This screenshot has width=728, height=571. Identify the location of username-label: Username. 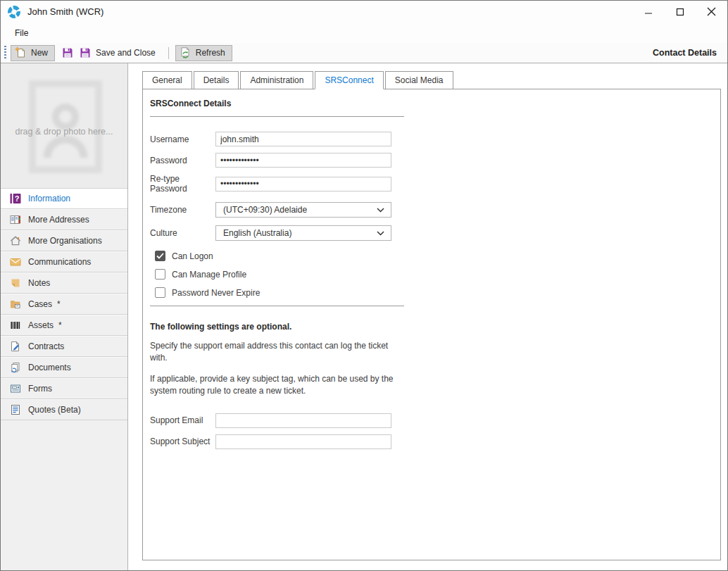
(183, 139).